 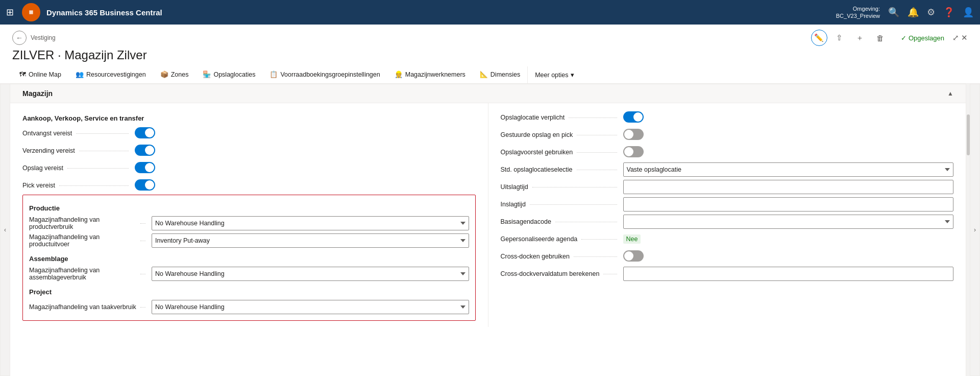 What do you see at coordinates (249, 119) in the screenshot?
I see `subsection-aankoop-label: Aankoop, Verkoop, Service en transfer` at bounding box center [249, 119].